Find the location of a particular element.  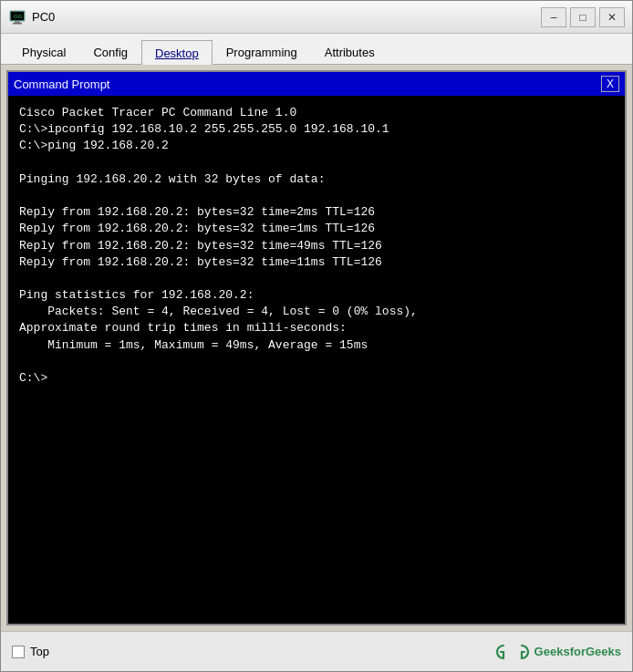

tab-physical: Physical is located at coordinates (44, 52).